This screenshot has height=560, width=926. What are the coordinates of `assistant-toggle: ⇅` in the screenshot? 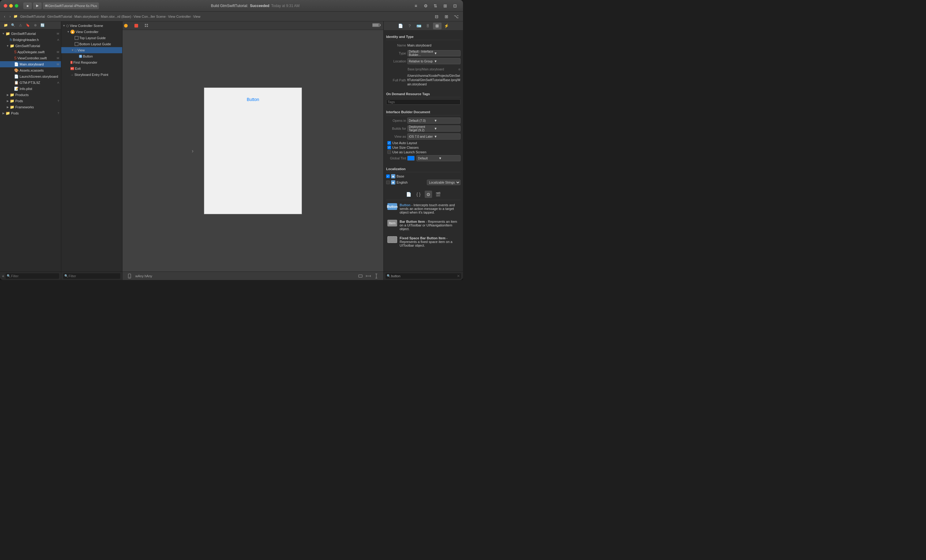 It's located at (435, 6).